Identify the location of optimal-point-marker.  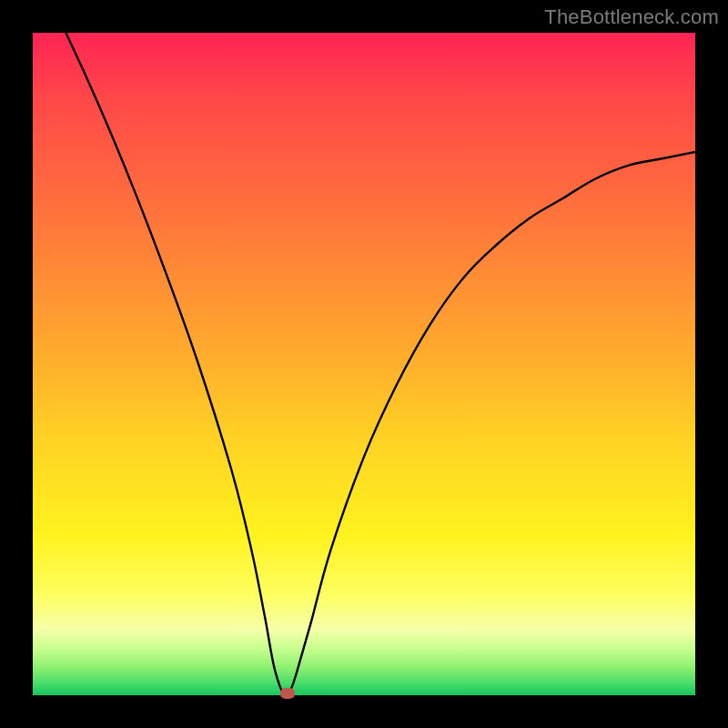
(288, 693).